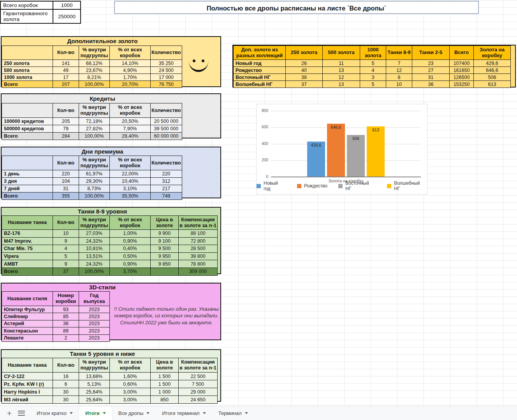 The image size is (517, 420). Describe the element at coordinates (165, 384) in the screenshot. I see `cell: 1 500` at that location.